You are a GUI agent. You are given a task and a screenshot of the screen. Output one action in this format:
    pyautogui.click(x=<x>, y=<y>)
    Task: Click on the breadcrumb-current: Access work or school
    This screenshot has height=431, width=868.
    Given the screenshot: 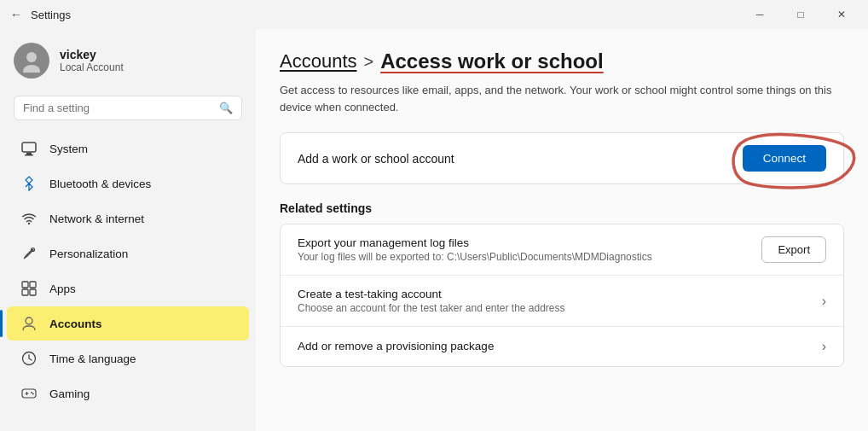 What is the action you would take?
    pyautogui.click(x=491, y=61)
    